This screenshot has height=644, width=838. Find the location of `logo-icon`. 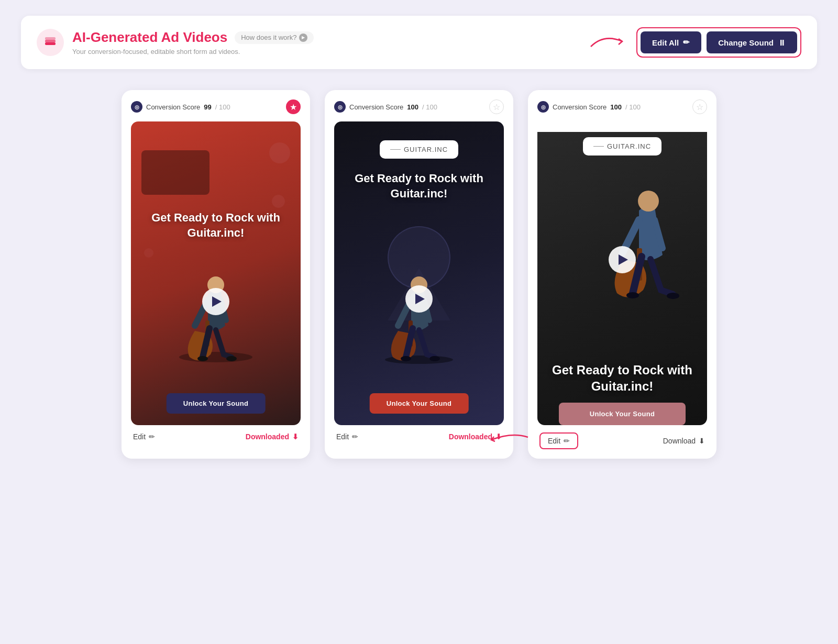

logo-icon is located at coordinates (50, 42).